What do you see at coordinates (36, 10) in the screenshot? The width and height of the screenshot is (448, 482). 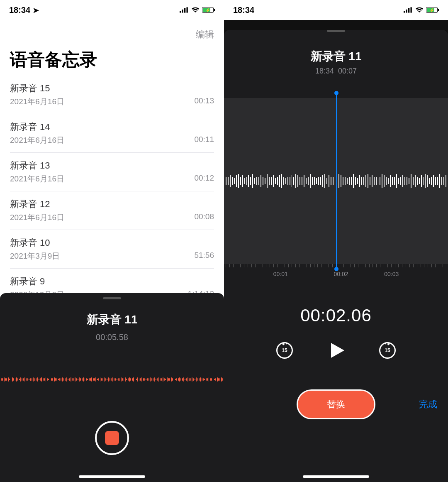 I see `location-arrow-icon: ➤` at bounding box center [36, 10].